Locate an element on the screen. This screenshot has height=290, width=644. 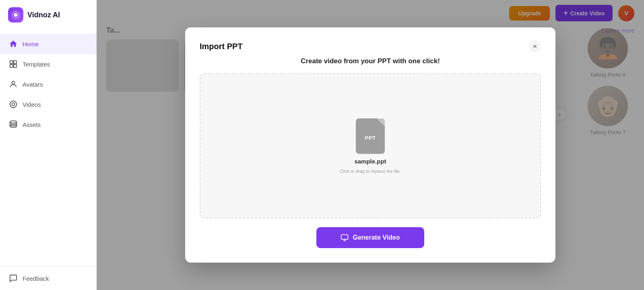
logo-icon is located at coordinates (16, 15).